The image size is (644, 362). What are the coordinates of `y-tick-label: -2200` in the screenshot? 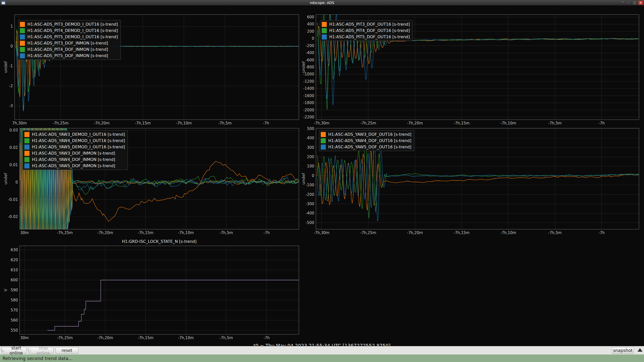 It's located at (309, 117).